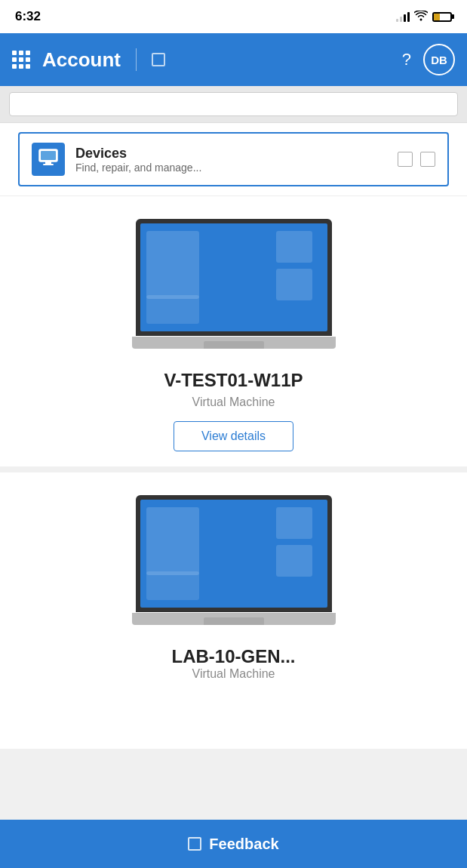 Image resolution: width=467 pixels, height=868 pixels. I want to click on devices-text: Devices Find, repair, and manage..., so click(237, 160).